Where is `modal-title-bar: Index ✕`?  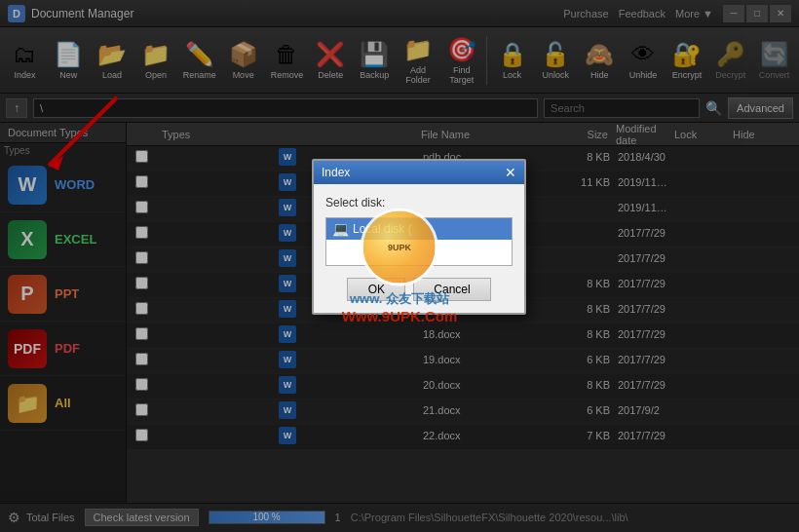 modal-title-bar: Index ✕ is located at coordinates (419, 172).